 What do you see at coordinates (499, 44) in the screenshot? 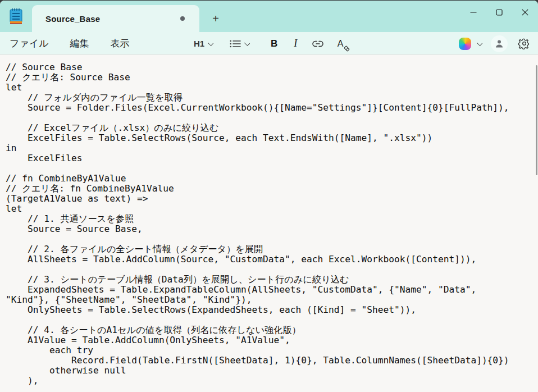
I see `person-icon` at bounding box center [499, 44].